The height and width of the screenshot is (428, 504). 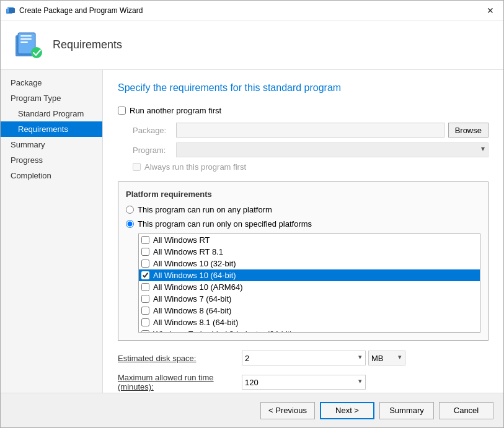 What do you see at coordinates (180, 382) in the screenshot?
I see `run-time-label: Maximum allowed run time (minutes):` at bounding box center [180, 382].